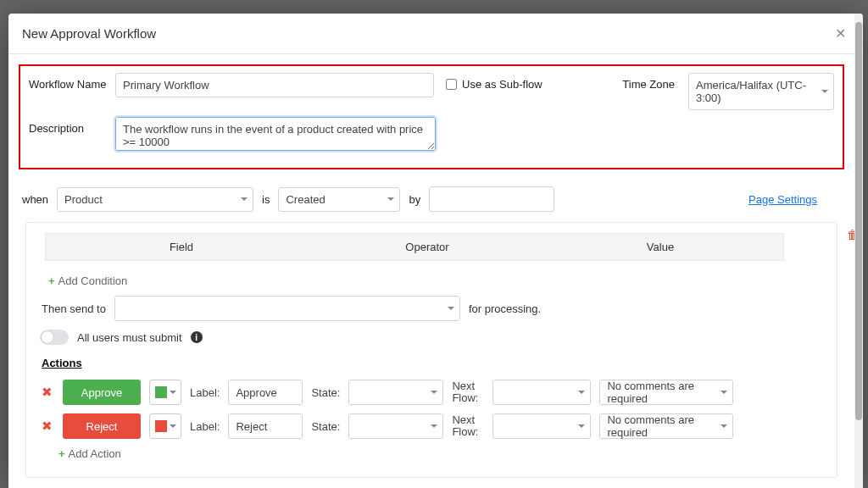  Describe the element at coordinates (502, 85) in the screenshot. I see `subflow-label: Use as Sub-flow` at that location.